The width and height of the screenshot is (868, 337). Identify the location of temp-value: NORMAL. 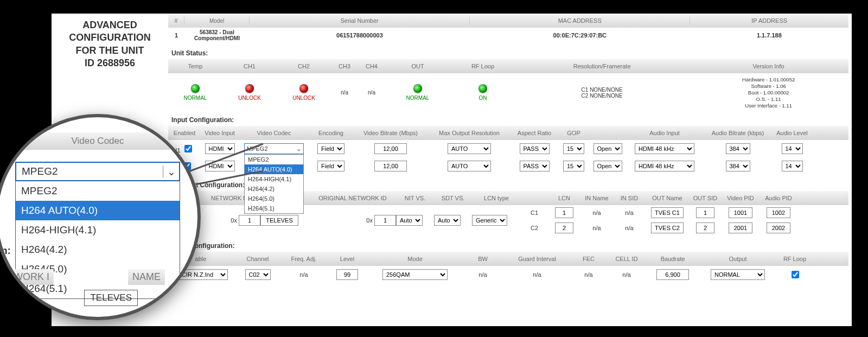
(195, 98).